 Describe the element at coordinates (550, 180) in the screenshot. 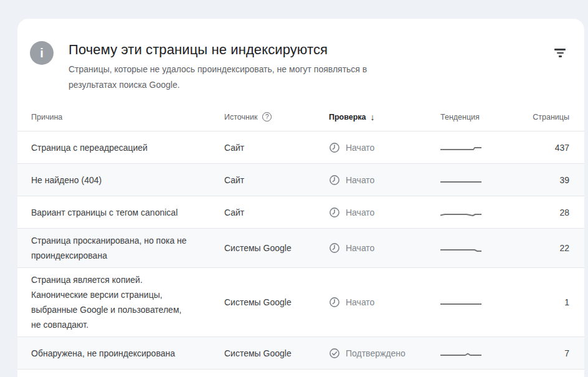

I see `pages-count: 39` at that location.